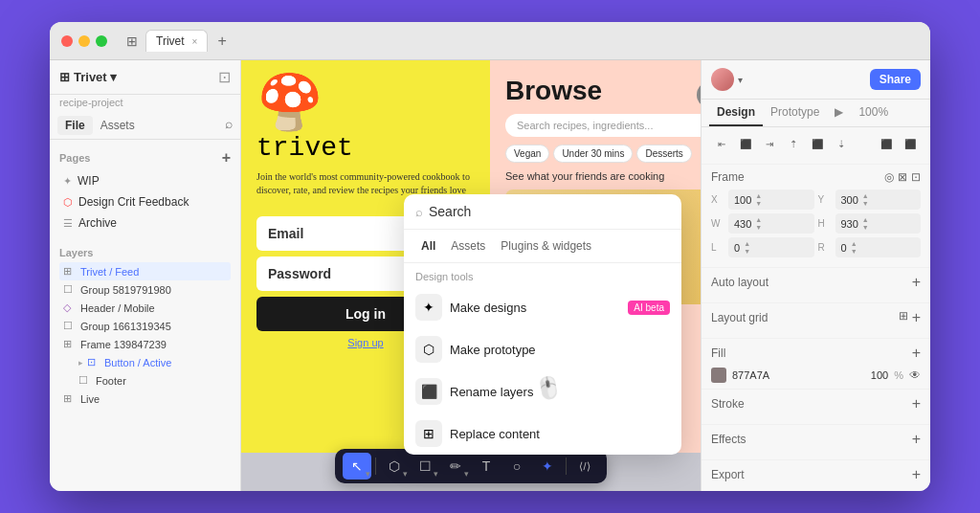 The image size is (980, 513). I want to click on r-stepper: ▲▼, so click(854, 247).